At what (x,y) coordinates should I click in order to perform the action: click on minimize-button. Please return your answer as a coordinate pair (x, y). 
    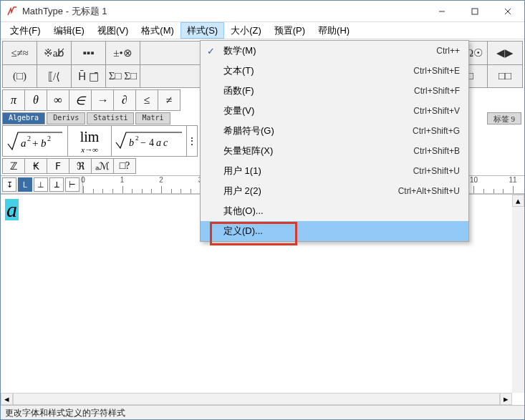
    Looking at the image, I should click on (442, 11).